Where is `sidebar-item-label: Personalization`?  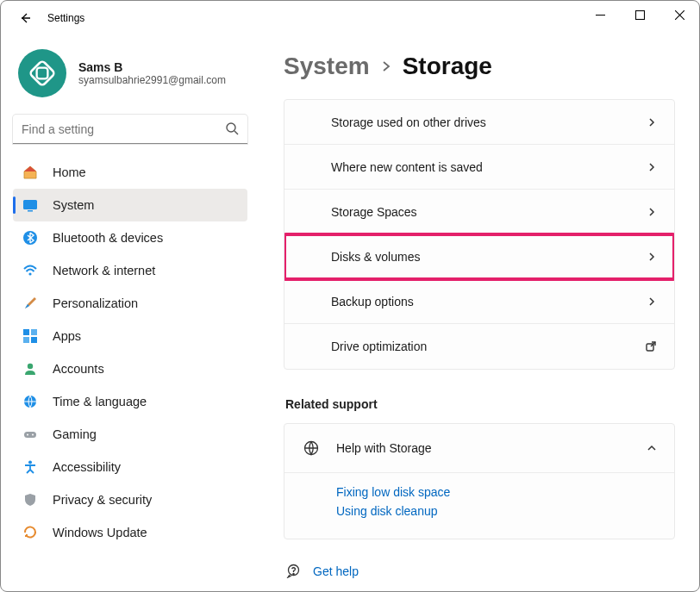 sidebar-item-label: Personalization is located at coordinates (95, 303).